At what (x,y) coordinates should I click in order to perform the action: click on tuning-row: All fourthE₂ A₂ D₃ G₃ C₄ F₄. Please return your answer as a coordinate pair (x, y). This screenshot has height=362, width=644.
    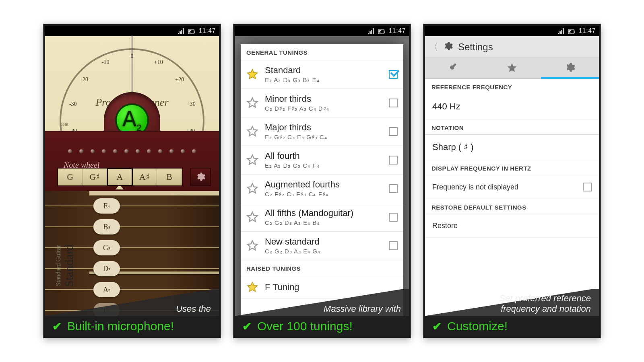
    Looking at the image, I should click on (322, 160).